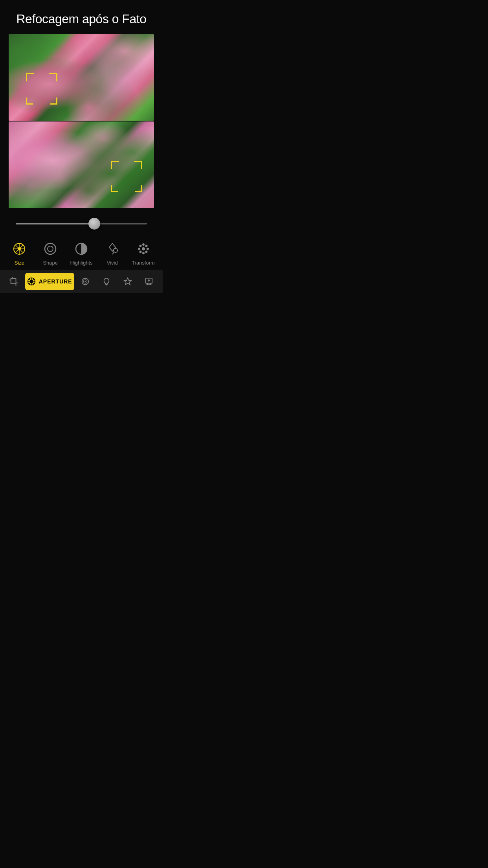 The width and height of the screenshot is (488, 868). I want to click on nav-bar: APERTURE, so click(81, 281).